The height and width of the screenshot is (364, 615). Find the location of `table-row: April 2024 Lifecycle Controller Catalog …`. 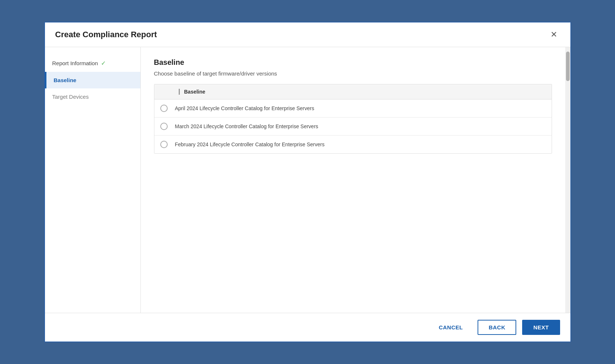

table-row: April 2024 Lifecycle Controller Catalog … is located at coordinates (353, 108).